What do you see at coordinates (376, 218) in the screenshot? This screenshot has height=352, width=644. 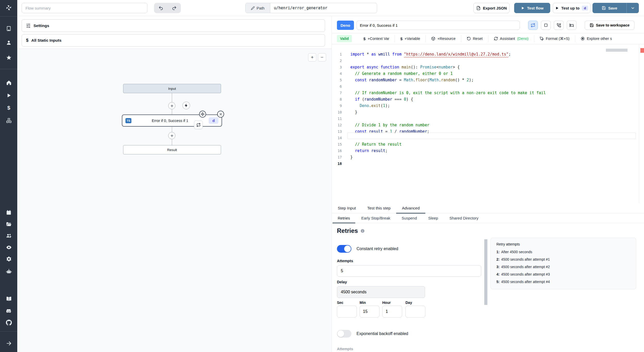 I see `subtab-early-stop: Early Stop/Break` at bounding box center [376, 218].